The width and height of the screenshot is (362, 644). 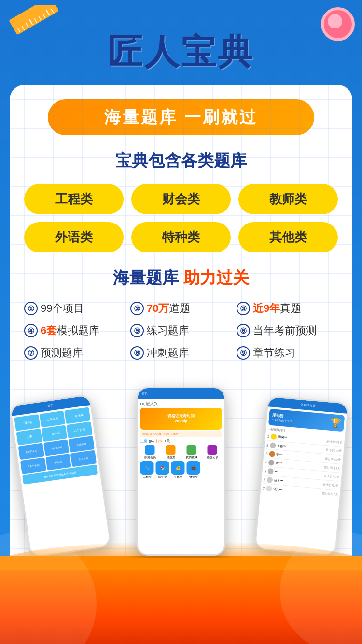 What do you see at coordinates (181, 199) in the screenshot?
I see `tag-finance: 财会类` at bounding box center [181, 199].